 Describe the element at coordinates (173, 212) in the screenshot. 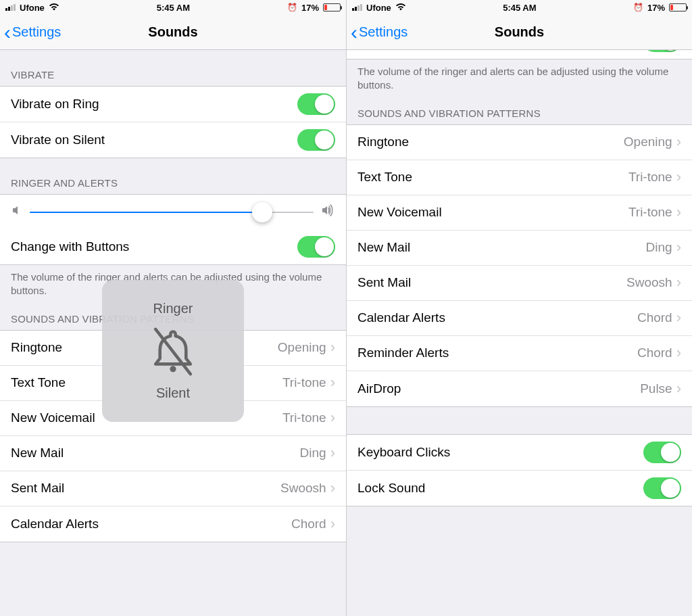

I see `ringer-volume-slider-row` at that location.